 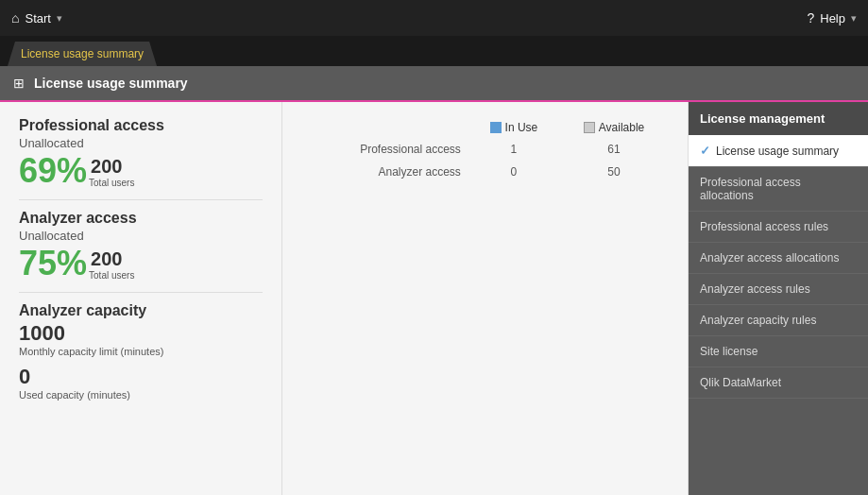 I want to click on start-arrow: ▾, so click(x=60, y=19).